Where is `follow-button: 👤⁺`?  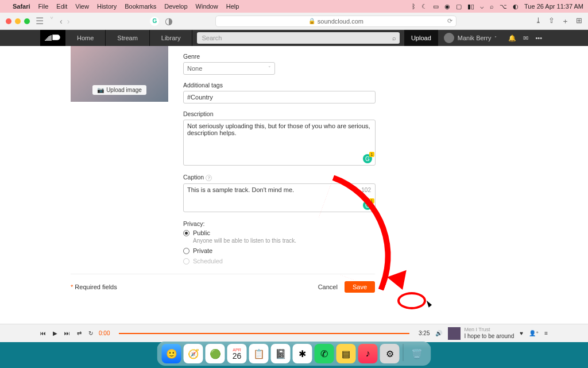
follow-button: 👤⁺ is located at coordinates (534, 334).